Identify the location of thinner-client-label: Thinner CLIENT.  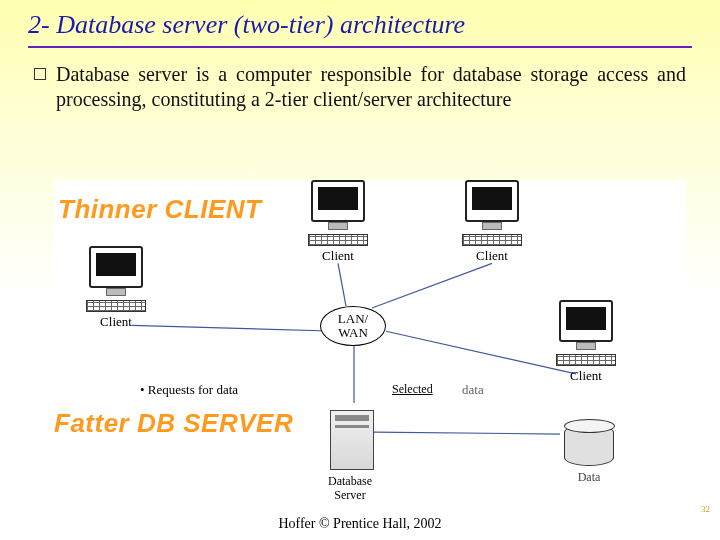
(160, 210).